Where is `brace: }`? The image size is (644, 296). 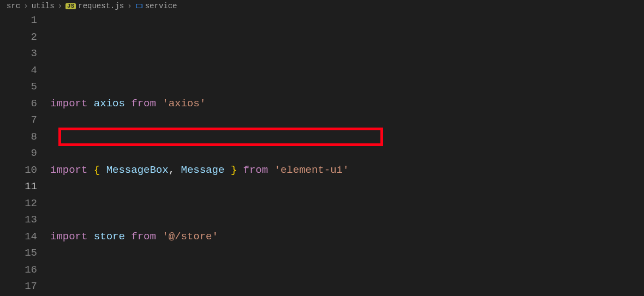
brace: } is located at coordinates (234, 170).